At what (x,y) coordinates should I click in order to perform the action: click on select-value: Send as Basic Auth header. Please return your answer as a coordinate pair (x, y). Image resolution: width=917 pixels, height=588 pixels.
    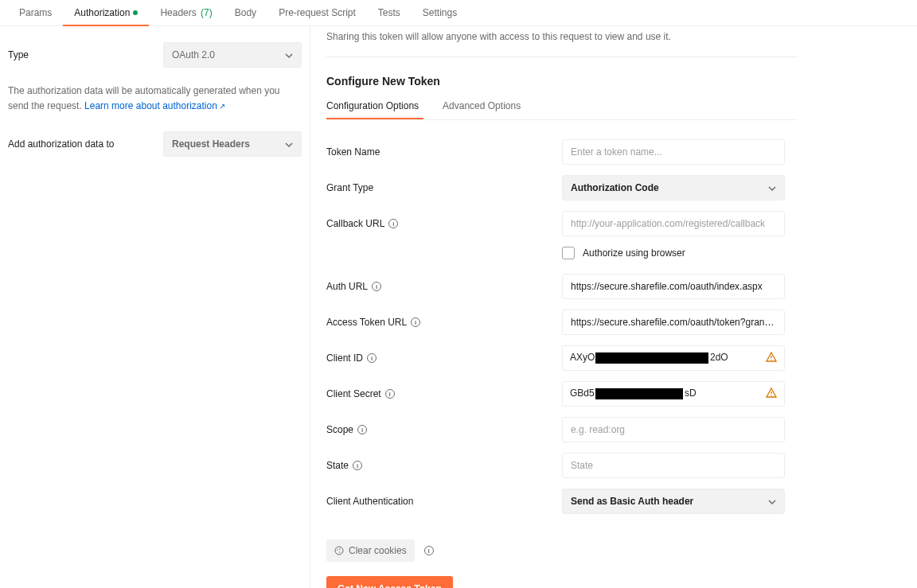
    Looking at the image, I should click on (632, 501).